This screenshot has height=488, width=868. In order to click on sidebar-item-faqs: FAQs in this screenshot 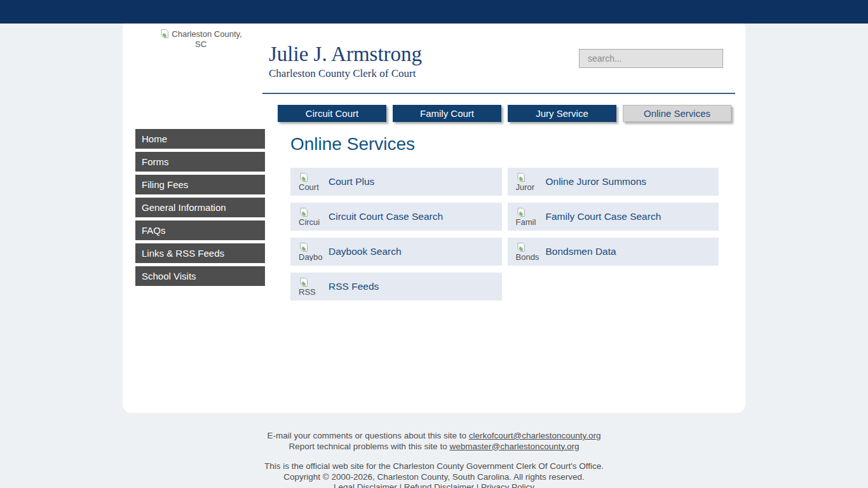, I will do `click(200, 230)`.